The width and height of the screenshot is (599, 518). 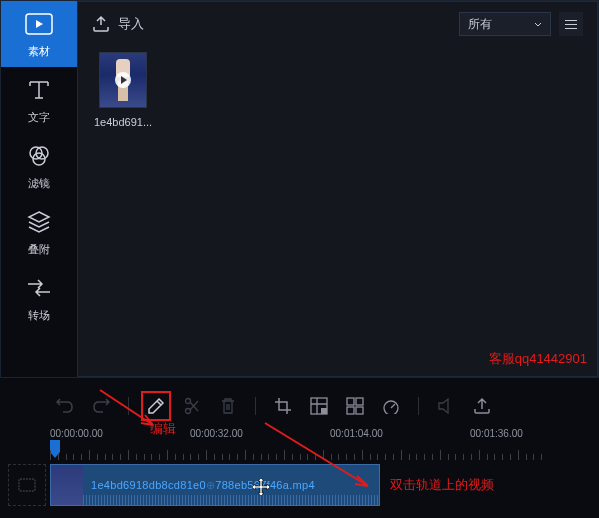 What do you see at coordinates (199, 486) in the screenshot?
I see `timeline-clip-filename: 1e4bd6918db8cd81e0⊕788eb567f46a.mp4` at bounding box center [199, 486].